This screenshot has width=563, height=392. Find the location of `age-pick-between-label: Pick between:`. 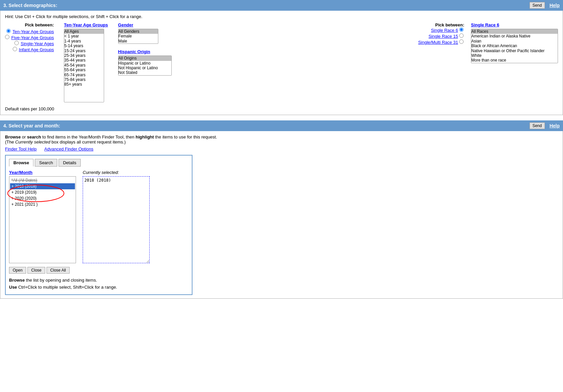

age-pick-between-label: Pick between: is located at coordinates (39, 25).